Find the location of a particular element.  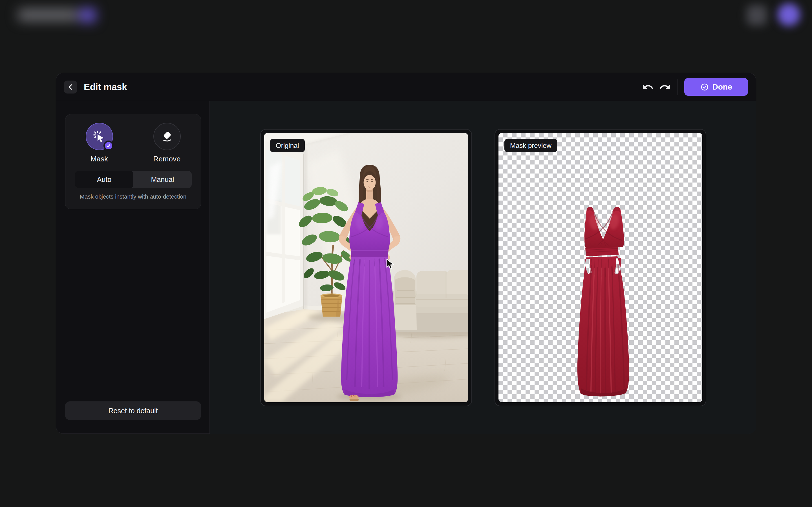

header-divider is located at coordinates (678, 87).